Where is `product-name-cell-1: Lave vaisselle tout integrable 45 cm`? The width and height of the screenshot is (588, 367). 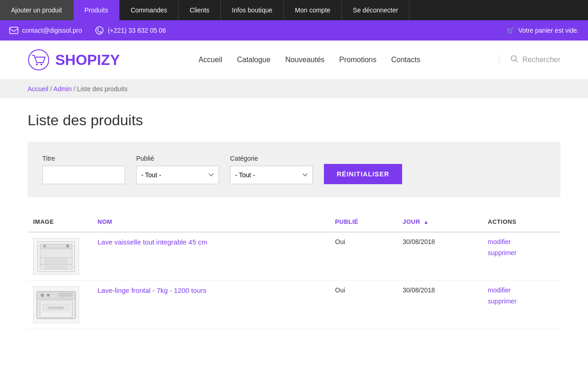 product-name-cell-1: Lave vaisselle tout integrable 45 cm is located at coordinates (211, 256).